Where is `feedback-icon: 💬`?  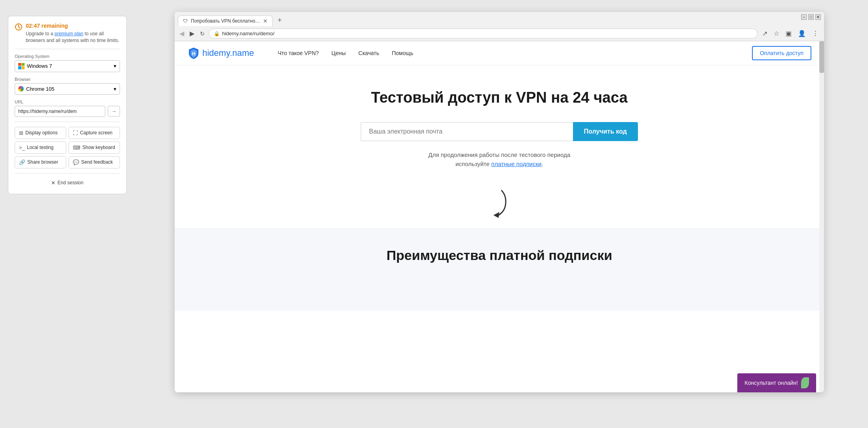
feedback-icon: 💬 is located at coordinates (76, 162).